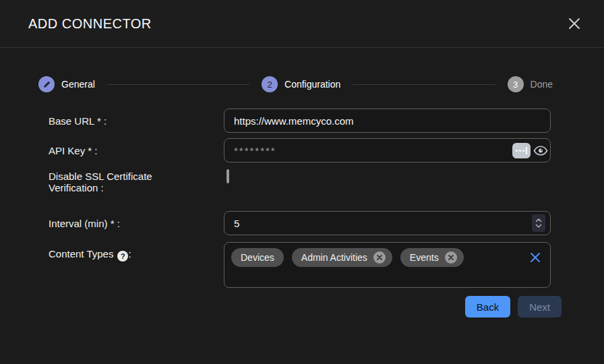 The height and width of the screenshot is (364, 604). I want to click on interval-row: Interval (min) * :, so click(326, 223).